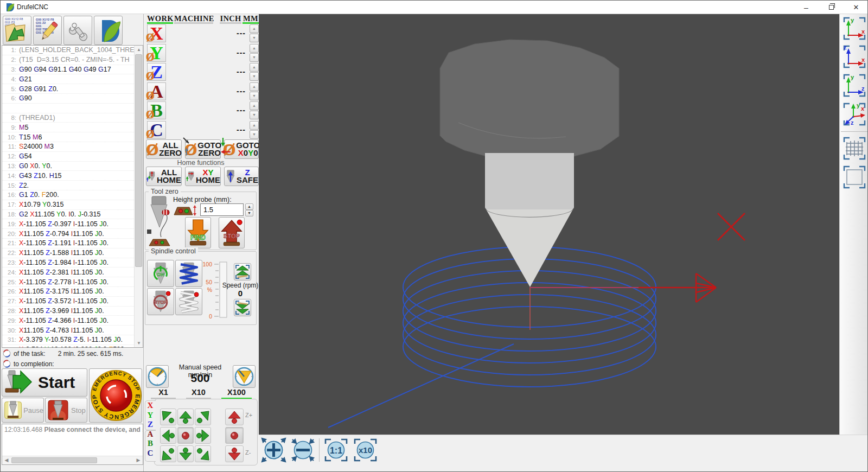 This screenshot has height=472, width=868. I want to click on jog-x-minus-y-minus-icon, so click(168, 454).